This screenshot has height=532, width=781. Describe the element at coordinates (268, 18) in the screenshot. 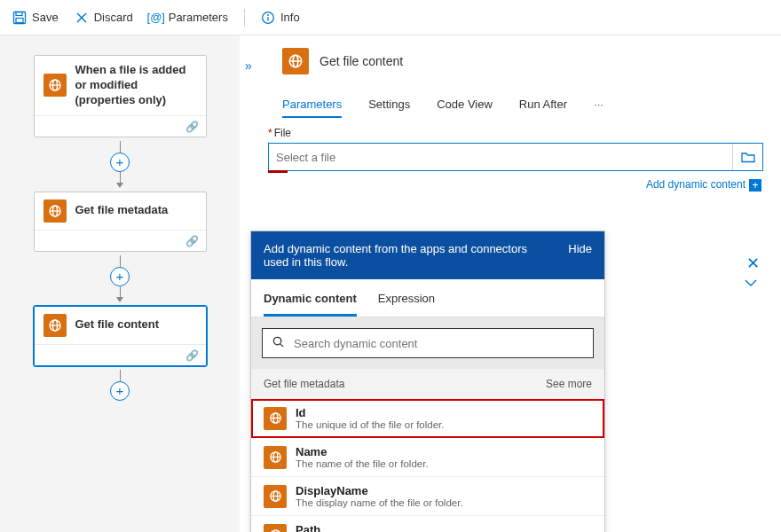

I see `info-icon` at that location.